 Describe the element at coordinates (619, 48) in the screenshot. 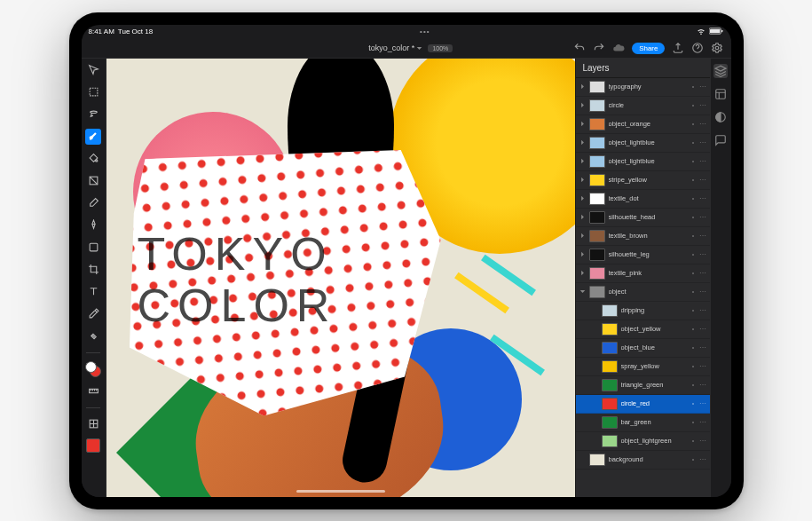

I see `cloud-sync-icon` at that location.